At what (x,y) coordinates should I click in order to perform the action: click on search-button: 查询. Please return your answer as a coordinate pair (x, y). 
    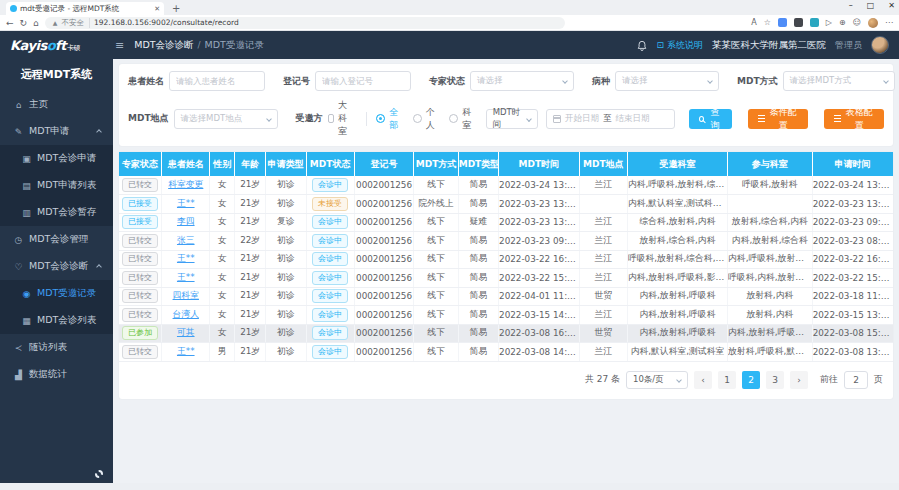
    Looking at the image, I should click on (710, 119).